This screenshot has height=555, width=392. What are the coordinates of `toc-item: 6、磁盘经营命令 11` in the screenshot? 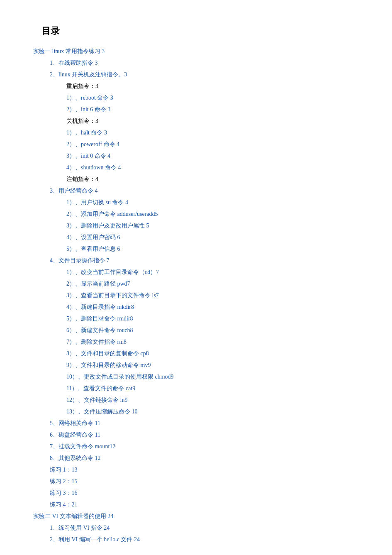 It's located at (204, 435).